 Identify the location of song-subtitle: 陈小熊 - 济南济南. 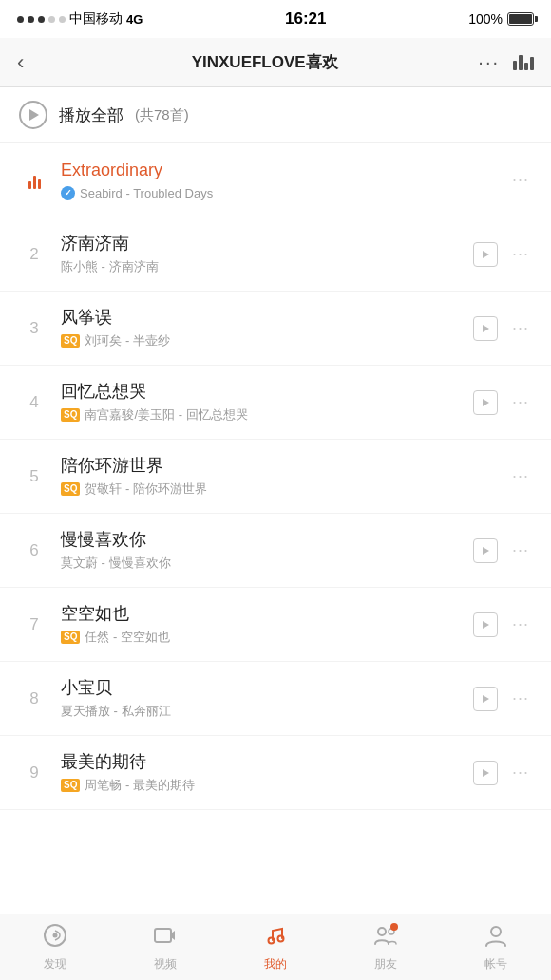
(262, 267).